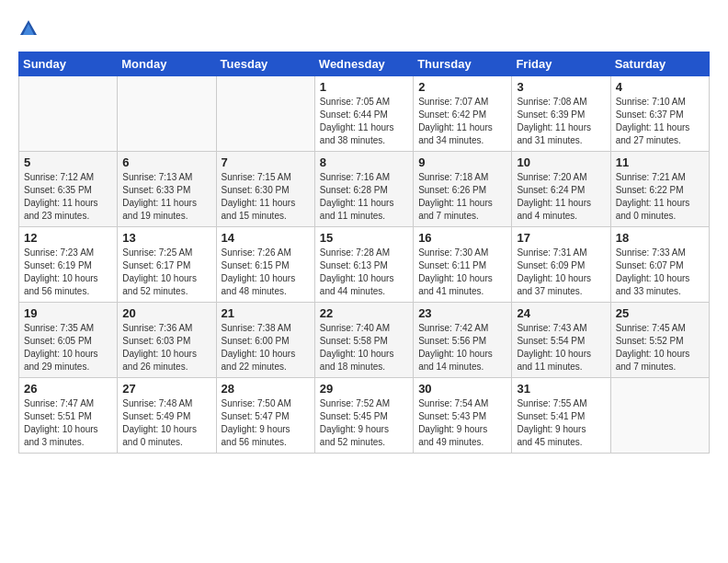 The width and height of the screenshot is (728, 563). I want to click on day-number: 20, so click(166, 313).